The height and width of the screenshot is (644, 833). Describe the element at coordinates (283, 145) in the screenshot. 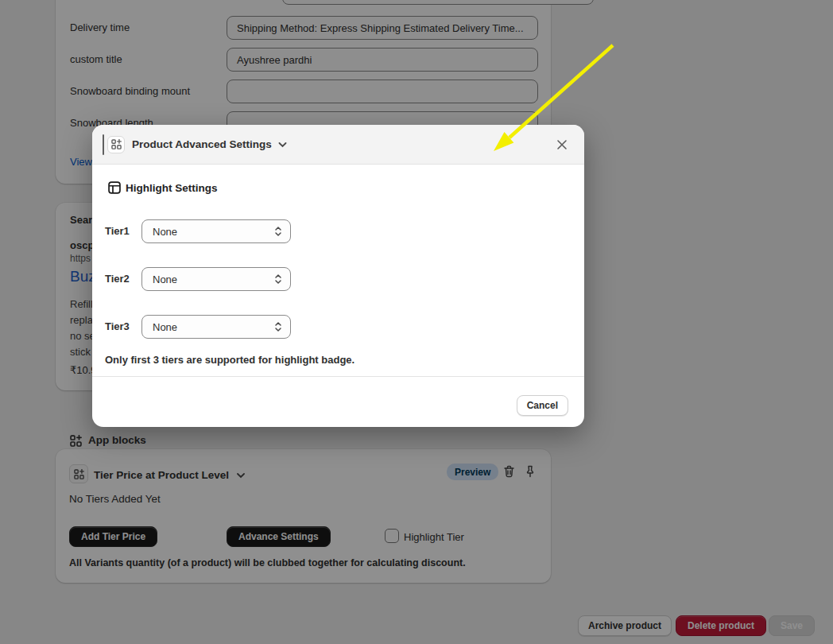

I see `chevron-down-icon` at that location.